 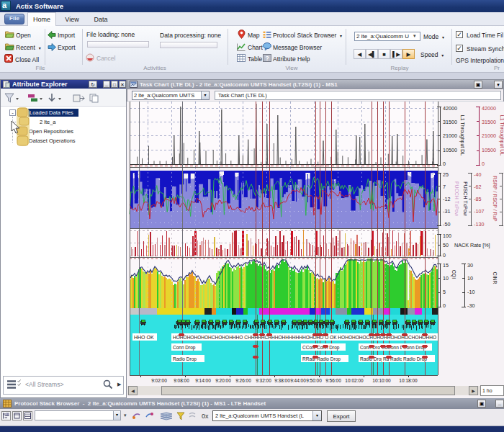 I want to click on svg-text: -30, so click(x=471, y=305).